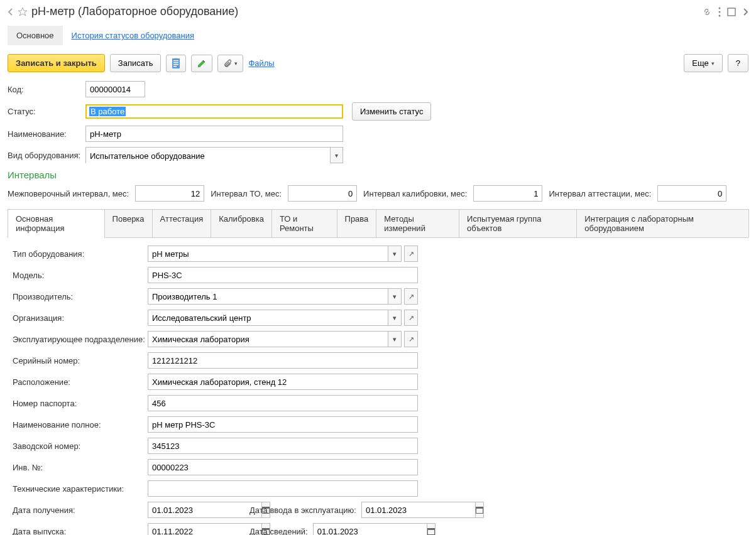  What do you see at coordinates (283, 360) in the screenshot?
I see `serial-input` at bounding box center [283, 360].